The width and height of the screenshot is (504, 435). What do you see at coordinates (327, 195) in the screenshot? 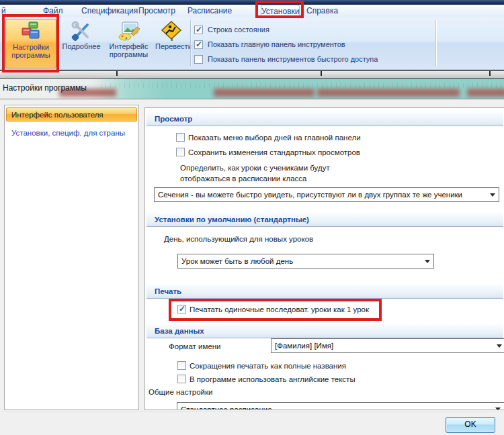
I see `lessons-display-select: Сечения - вы можете быстро увидеть, прис…` at bounding box center [327, 195].